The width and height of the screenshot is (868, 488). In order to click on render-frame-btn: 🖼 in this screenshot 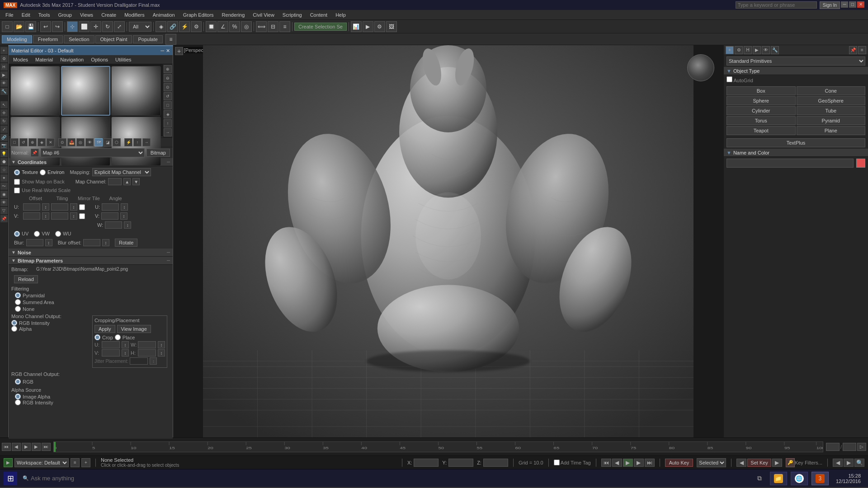, I will do `click(392, 27)`.